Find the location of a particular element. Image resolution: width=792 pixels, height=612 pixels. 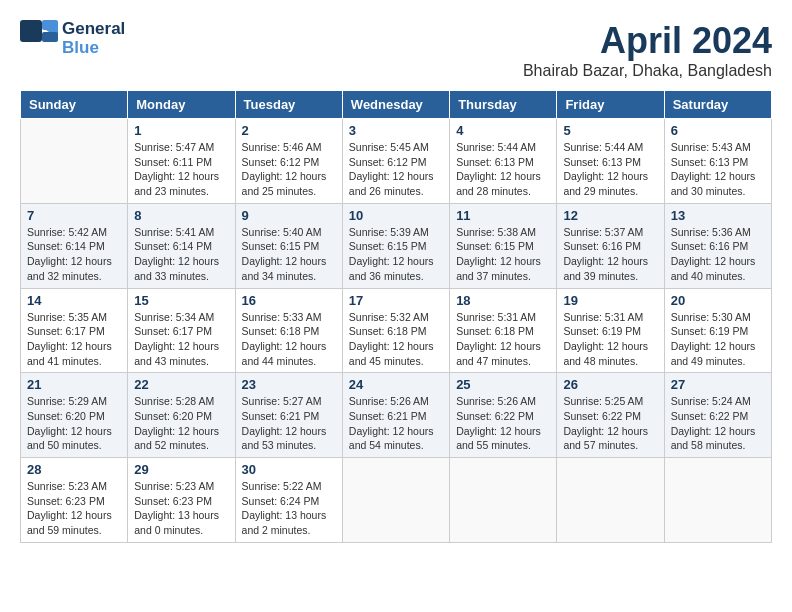

calendar-cell: 11Sunrise: 5:38 AM Sunset: 6:15 PM Dayli… is located at coordinates (504, 246).